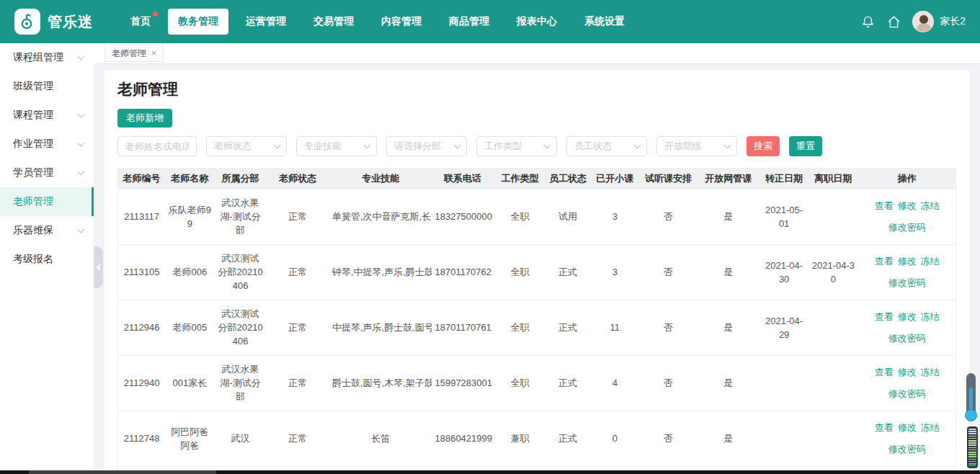  I want to click on bell-icon, so click(868, 22).